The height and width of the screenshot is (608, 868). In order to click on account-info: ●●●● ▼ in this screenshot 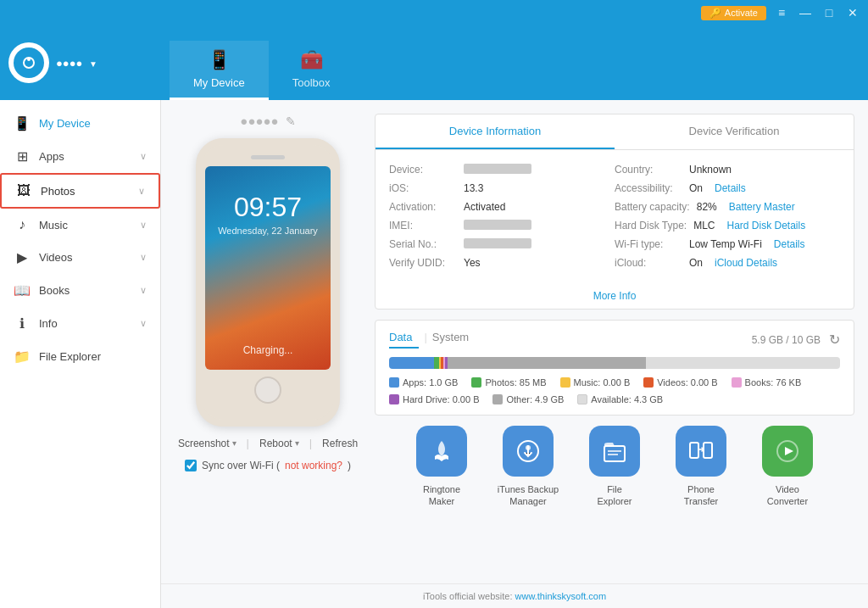, I will do `click(76, 63)`.